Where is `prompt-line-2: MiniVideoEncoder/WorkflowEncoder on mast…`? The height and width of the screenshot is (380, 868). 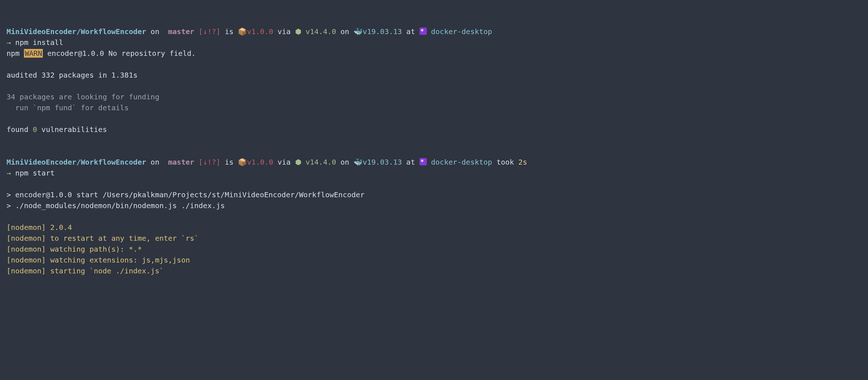 prompt-line-2: MiniVideoEncoder/WorkflowEncoder on mast… is located at coordinates (267, 162).